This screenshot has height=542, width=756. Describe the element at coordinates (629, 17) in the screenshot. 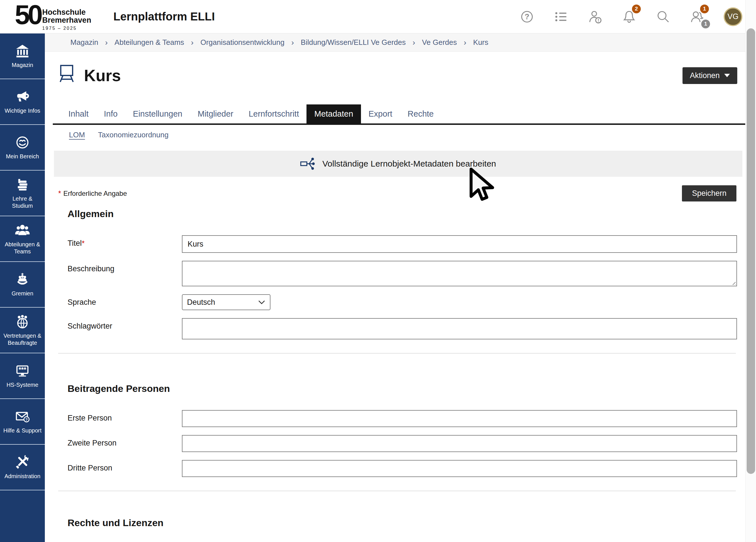

I see `notifications-icon: 2` at that location.